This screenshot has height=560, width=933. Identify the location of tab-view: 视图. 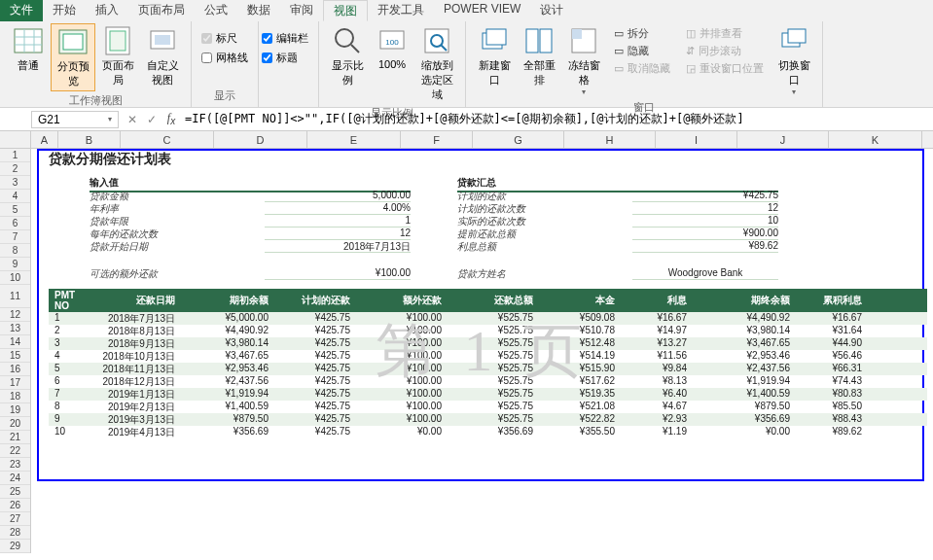
(345, 11).